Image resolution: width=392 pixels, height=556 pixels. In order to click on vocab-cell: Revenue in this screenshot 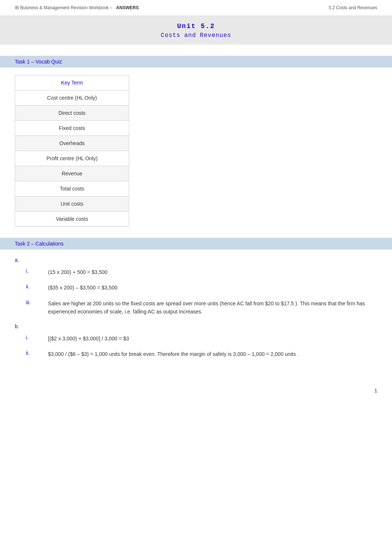, I will do `click(72, 174)`.